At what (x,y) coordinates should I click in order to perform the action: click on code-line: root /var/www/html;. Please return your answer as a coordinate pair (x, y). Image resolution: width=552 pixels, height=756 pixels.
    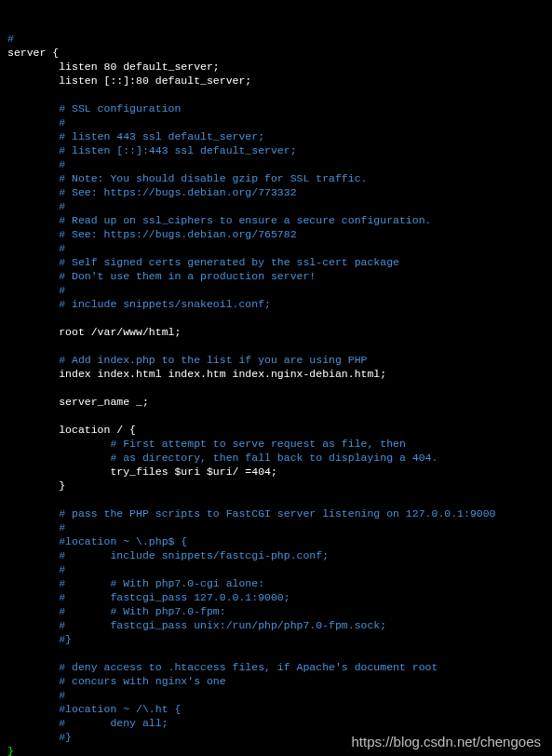
    Looking at the image, I should click on (276, 331).